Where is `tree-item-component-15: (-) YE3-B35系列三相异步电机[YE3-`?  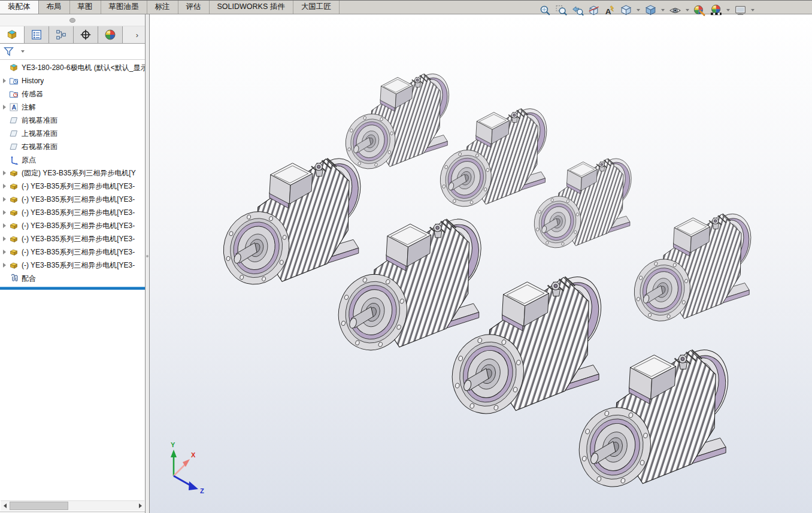 tree-item-component-15: (-) YE3-B35系列三相异步电机[YE3- is located at coordinates (72, 265).